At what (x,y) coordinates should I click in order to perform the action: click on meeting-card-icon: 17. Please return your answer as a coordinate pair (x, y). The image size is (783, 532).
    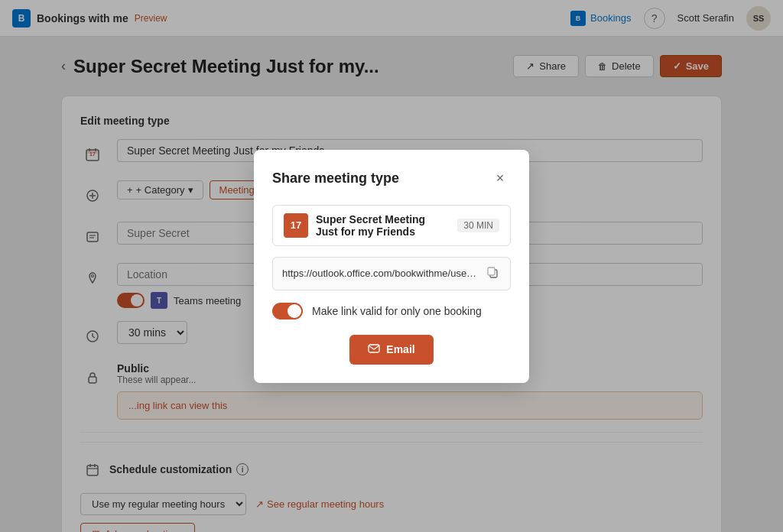
    Looking at the image, I should click on (296, 225).